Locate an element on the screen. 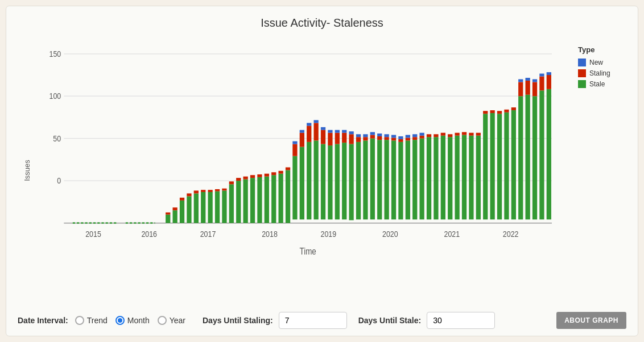 This screenshot has width=644, height=342. chart-title: Issue Activity- Staleness is located at coordinates (322, 20).